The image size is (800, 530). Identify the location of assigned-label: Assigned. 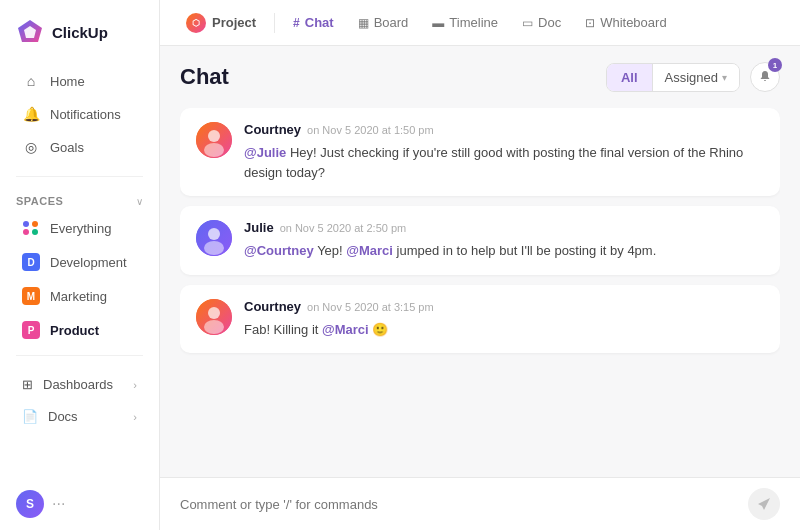
(692, 78).